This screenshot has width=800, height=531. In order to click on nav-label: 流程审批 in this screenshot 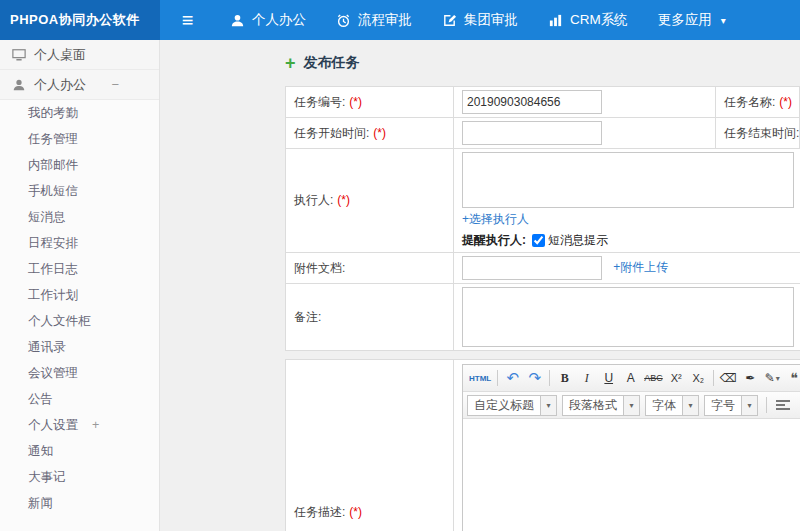, I will do `click(385, 20)`.